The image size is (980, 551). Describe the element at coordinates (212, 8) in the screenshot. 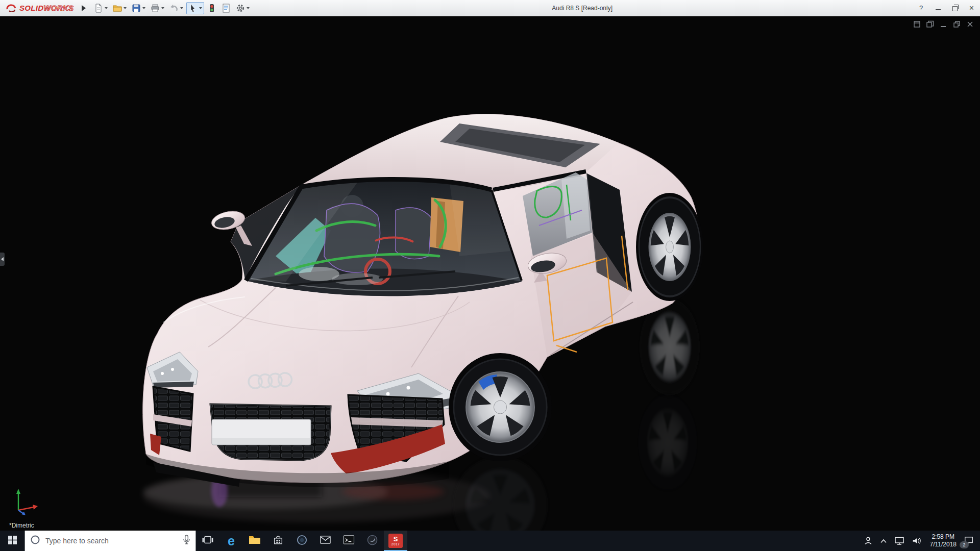

I see `rebuild-icon` at that location.